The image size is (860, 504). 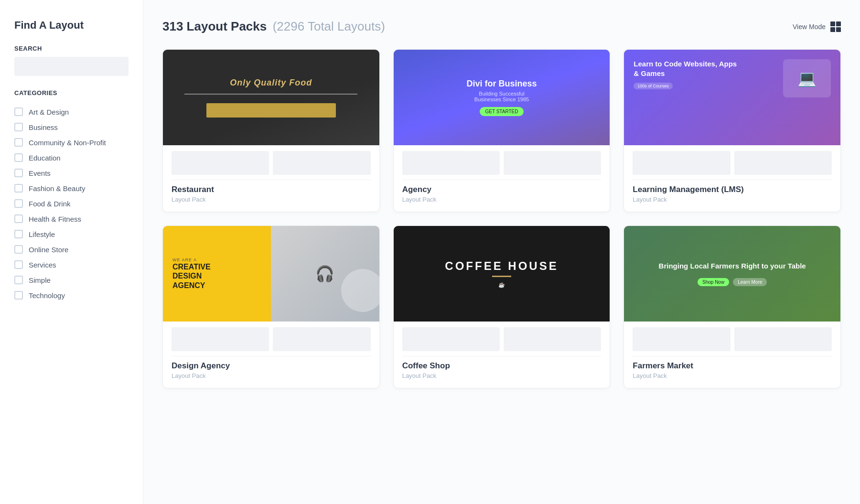 What do you see at coordinates (274, 27) in the screenshot?
I see `layout-count-container: 313 Layout Packs (2296 Total Layouts)` at bounding box center [274, 27].